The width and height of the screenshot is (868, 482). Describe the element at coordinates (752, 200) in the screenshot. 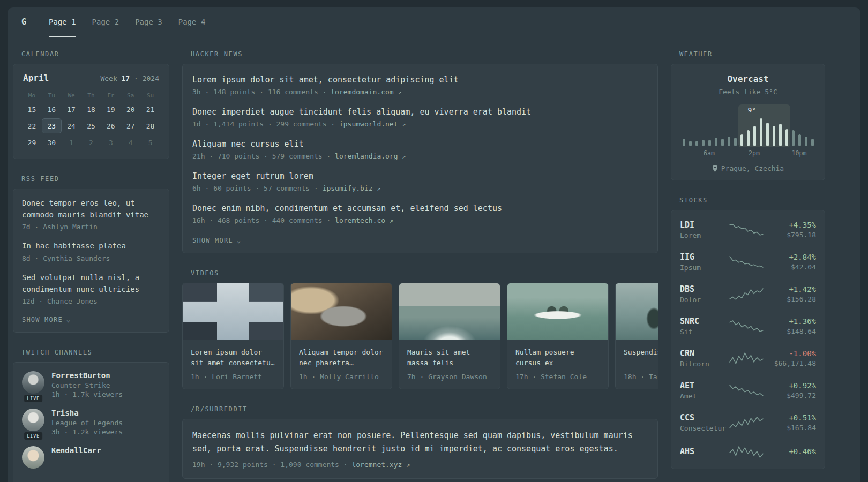

I see `stocks-section-title: STOCKS` at that location.